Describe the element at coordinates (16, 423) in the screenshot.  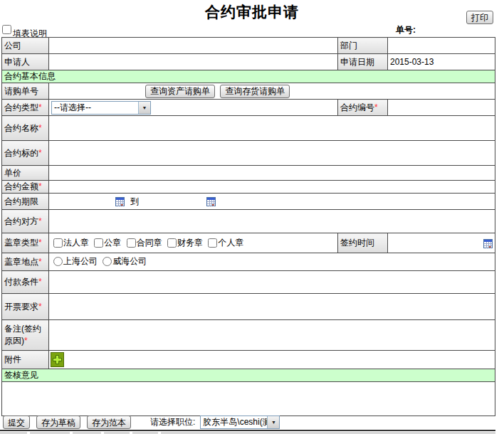
I see `submit-button: 提交` at that location.